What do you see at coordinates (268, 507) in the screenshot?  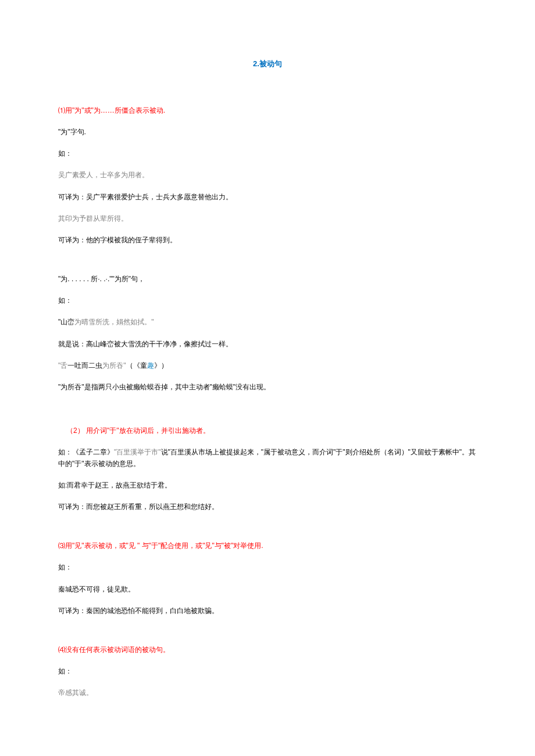 I see `translation-text: 可译为：而您被赵王所看重，所以燕王想和您结好。` at bounding box center [268, 507].